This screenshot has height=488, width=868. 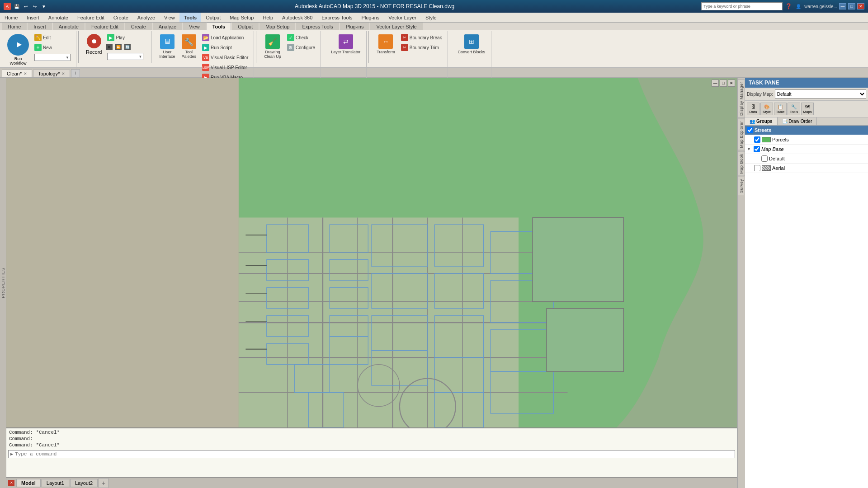 I want to click on stop-button: ⏹, so click(x=109, y=47).